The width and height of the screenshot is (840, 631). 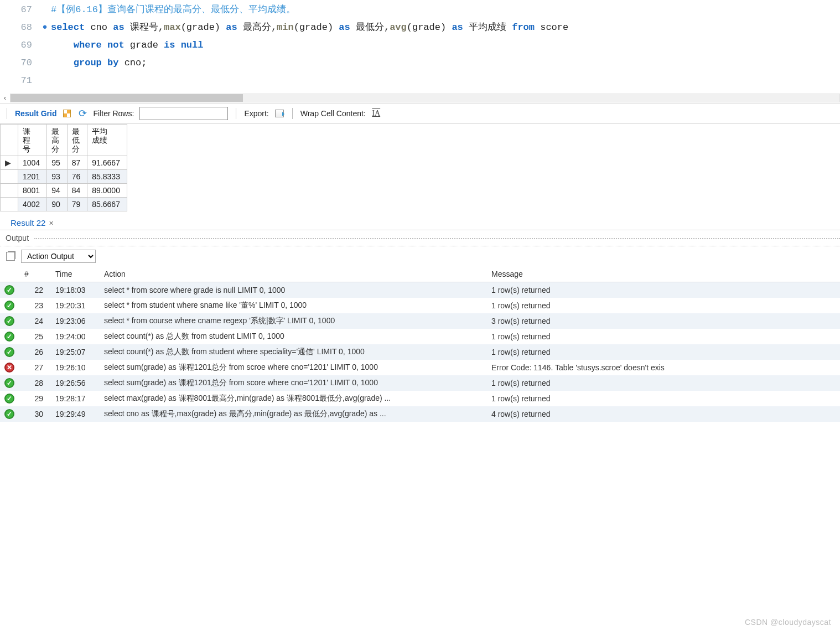 What do you see at coordinates (293, 306) in the screenshot?
I see `log-action: select * from student where sname like '…` at bounding box center [293, 306].